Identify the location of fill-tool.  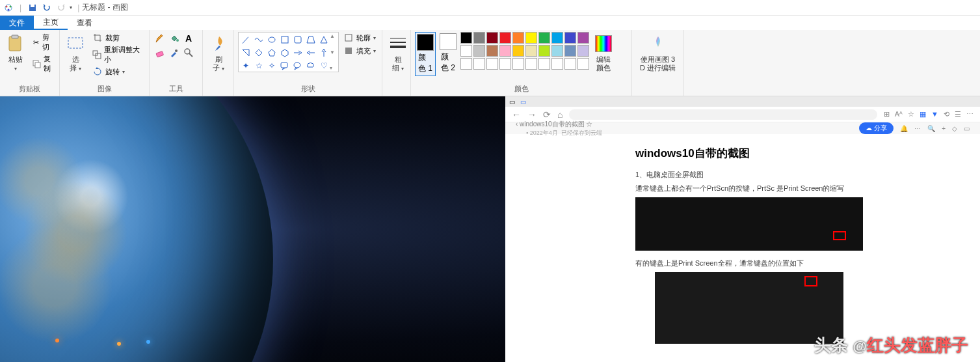
(174, 38).